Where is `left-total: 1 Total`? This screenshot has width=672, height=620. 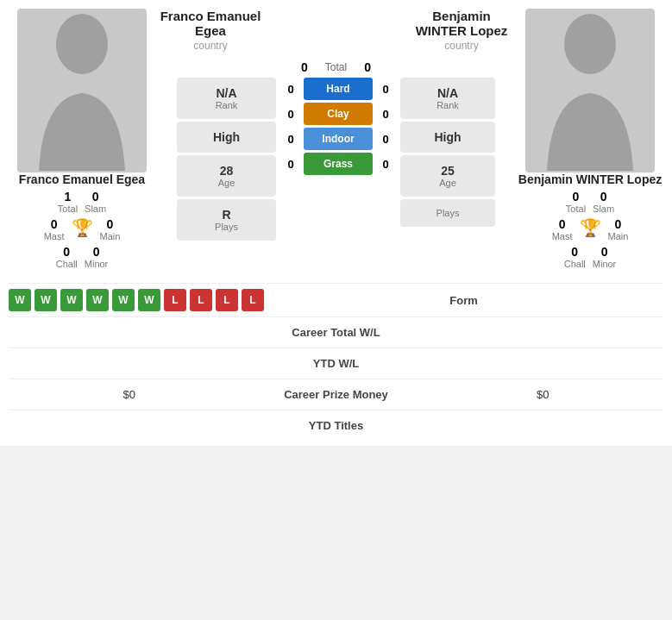 left-total: 1 Total is located at coordinates (67, 202).